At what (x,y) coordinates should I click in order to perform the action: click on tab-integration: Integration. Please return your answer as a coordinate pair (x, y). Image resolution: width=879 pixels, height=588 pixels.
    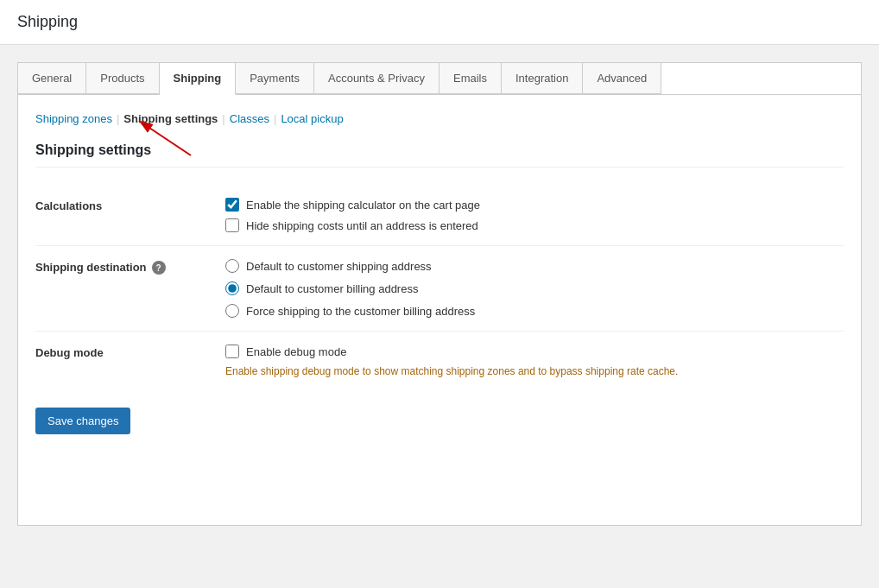
    Looking at the image, I should click on (542, 79).